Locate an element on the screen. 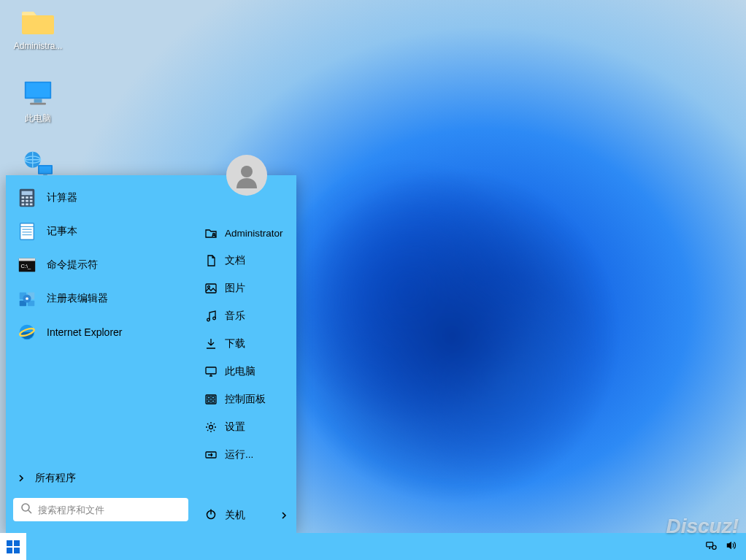 The image size is (746, 560). system-tray is located at coordinates (721, 546).